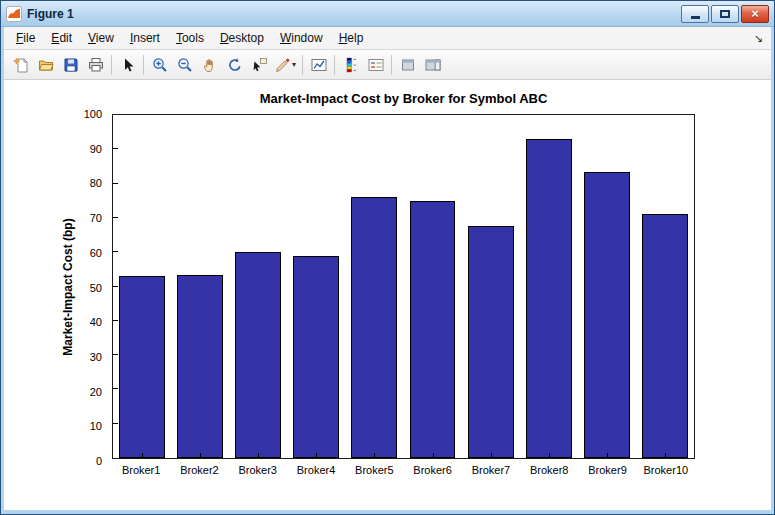 The height and width of the screenshot is (515, 775). What do you see at coordinates (374, 328) in the screenshot?
I see `bar-broker5` at bounding box center [374, 328].